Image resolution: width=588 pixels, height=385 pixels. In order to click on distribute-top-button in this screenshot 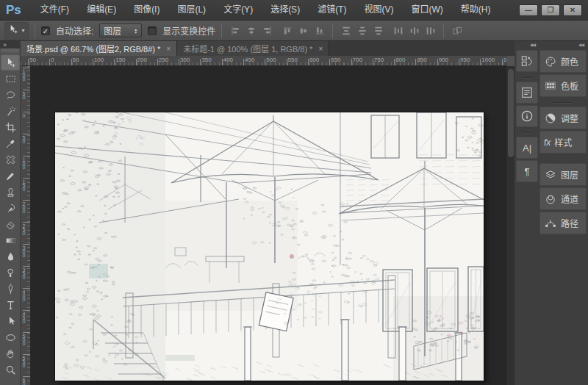, I will do `click(345, 31)`.